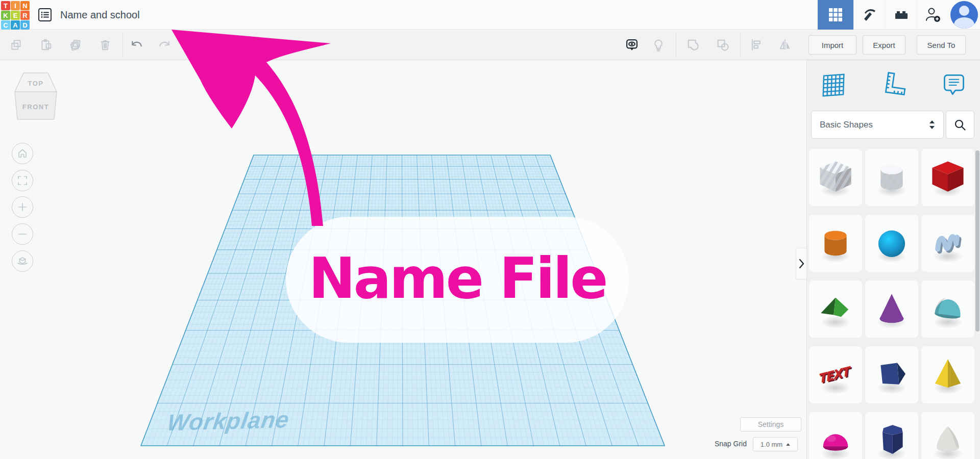  What do you see at coordinates (771, 424) in the screenshot?
I see `settings-button: Settings` at bounding box center [771, 424].